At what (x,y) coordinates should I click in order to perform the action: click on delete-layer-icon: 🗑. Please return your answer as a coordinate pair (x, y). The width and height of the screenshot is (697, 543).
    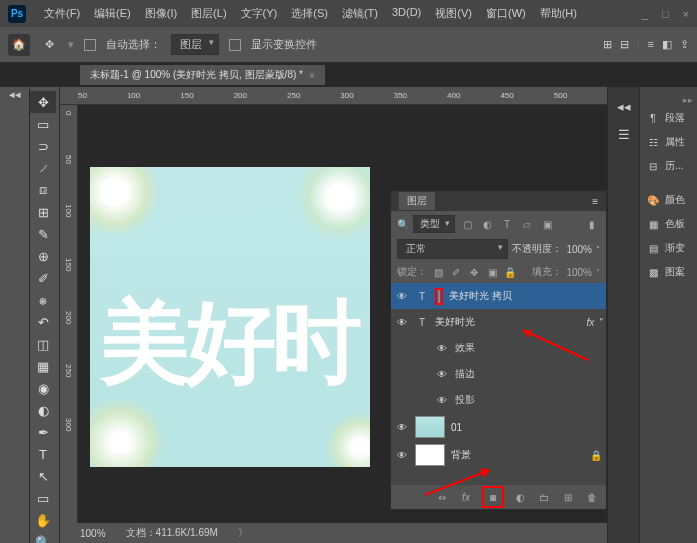
    Looking at the image, I should click on (592, 497).